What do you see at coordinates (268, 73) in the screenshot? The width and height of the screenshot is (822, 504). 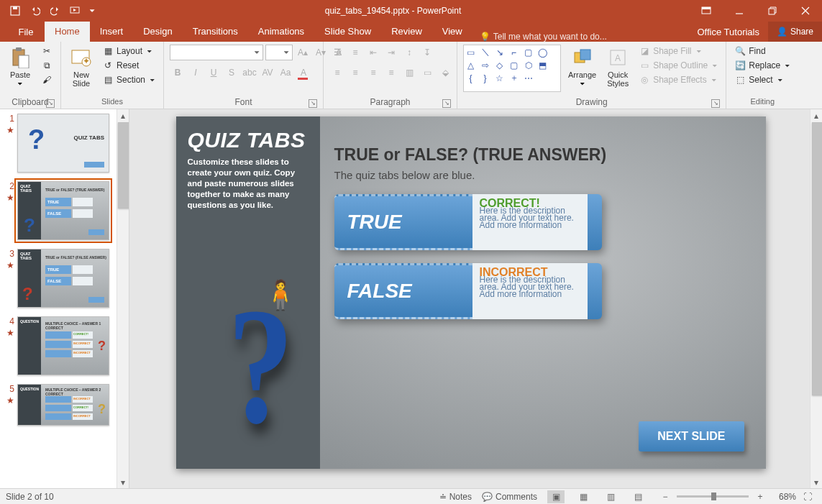 I see `character-spacing-icon: AV` at bounding box center [268, 73].